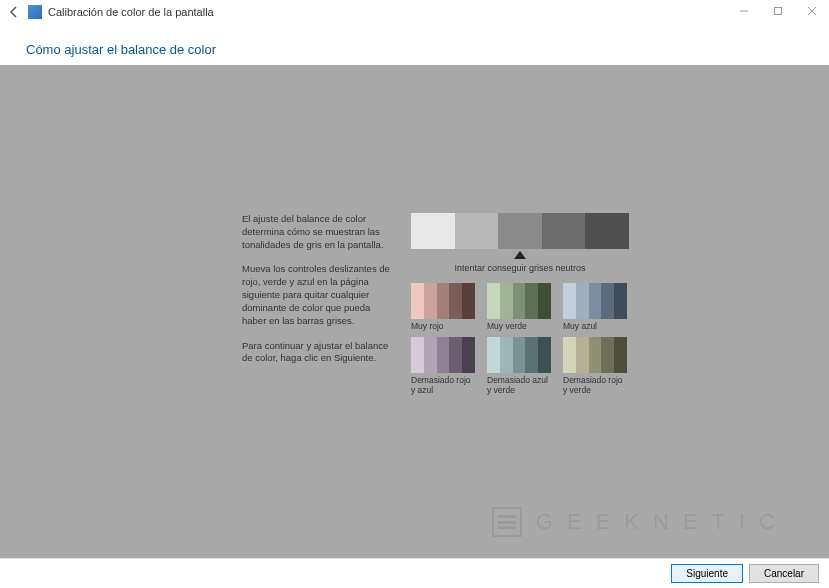 The width and height of the screenshot is (829, 588). Describe the element at coordinates (744, 11) in the screenshot. I see `minimize-button` at that location.